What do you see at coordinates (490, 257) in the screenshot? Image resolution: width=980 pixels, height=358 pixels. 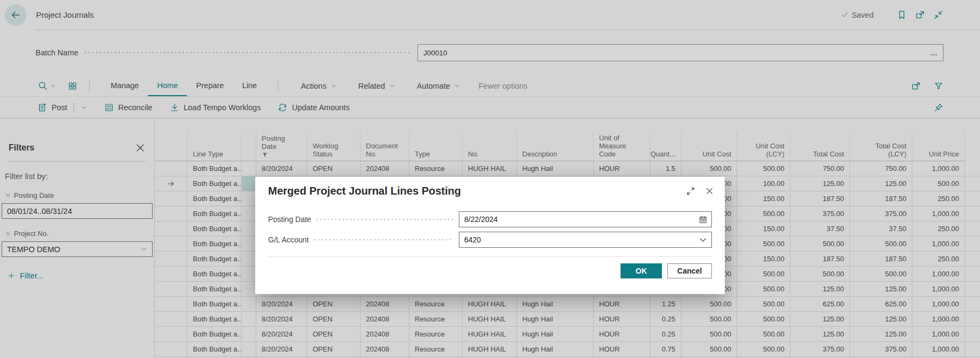 I see `dialog-divider` at bounding box center [490, 257].